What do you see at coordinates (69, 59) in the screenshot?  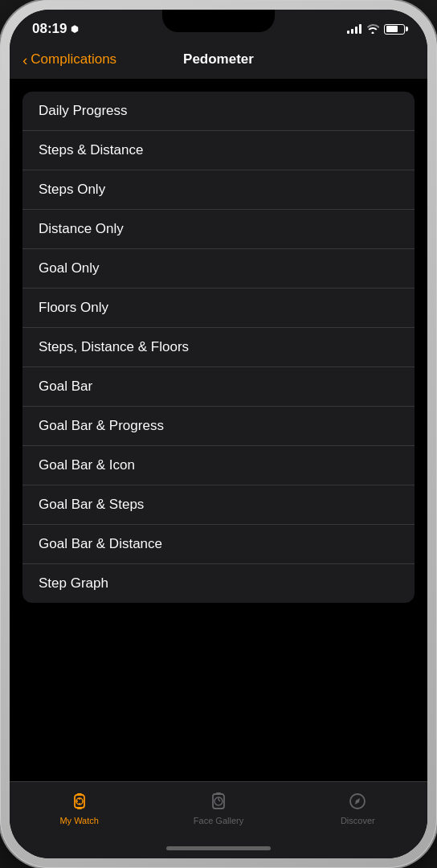 I see `back-button: ‹ Complications` at bounding box center [69, 59].